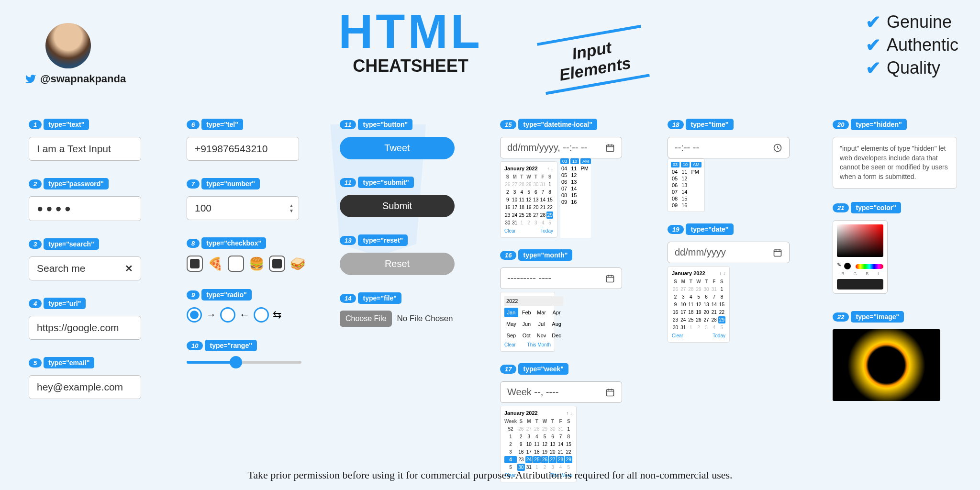 This screenshot has height=490, width=980. I want to click on num-badge: 1, so click(35, 124).